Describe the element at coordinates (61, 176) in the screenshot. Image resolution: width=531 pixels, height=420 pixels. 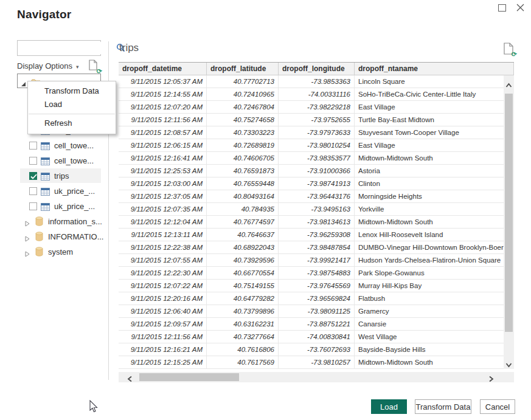
I see `tree-item-trips: trips` at that location.